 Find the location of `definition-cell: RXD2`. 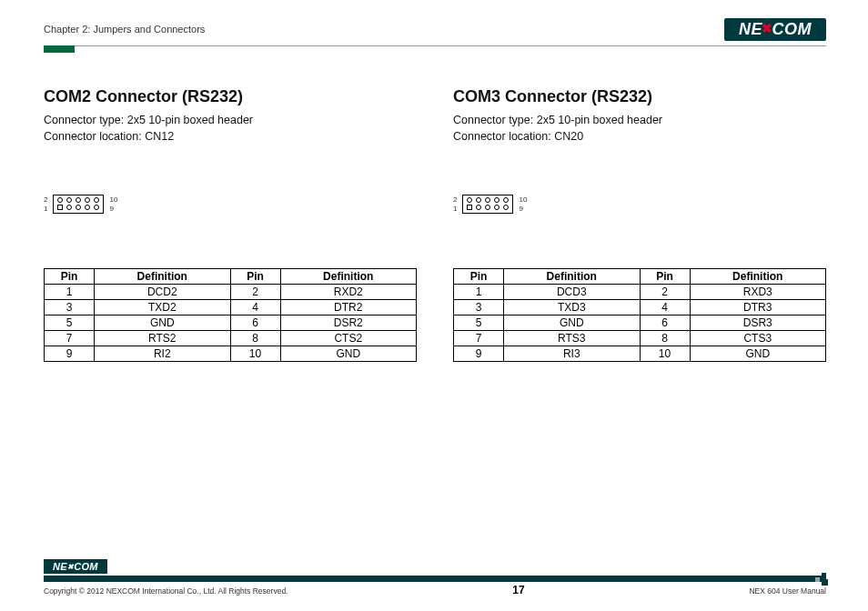

definition-cell: RXD2 is located at coordinates (348, 293).